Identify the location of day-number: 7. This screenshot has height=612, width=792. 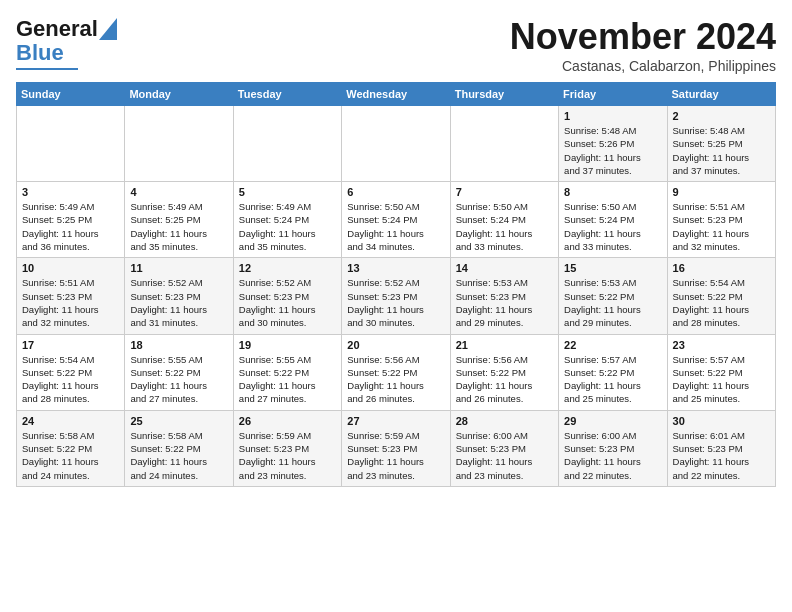
(504, 192).